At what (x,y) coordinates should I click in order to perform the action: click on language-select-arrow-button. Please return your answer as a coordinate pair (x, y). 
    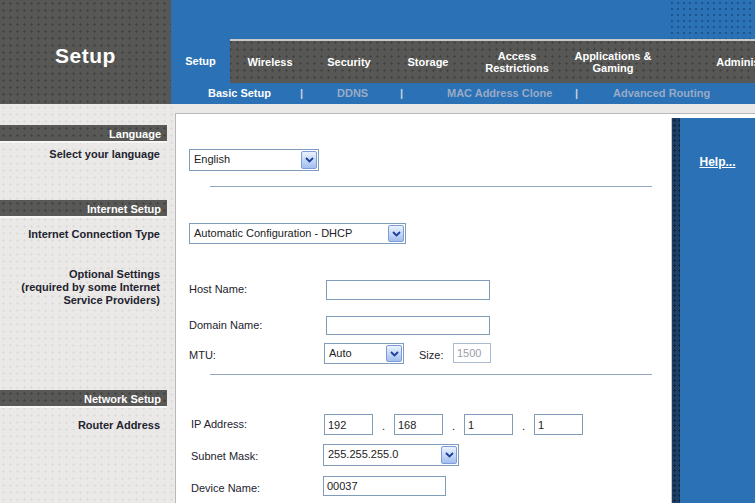
    Looking at the image, I should click on (309, 160).